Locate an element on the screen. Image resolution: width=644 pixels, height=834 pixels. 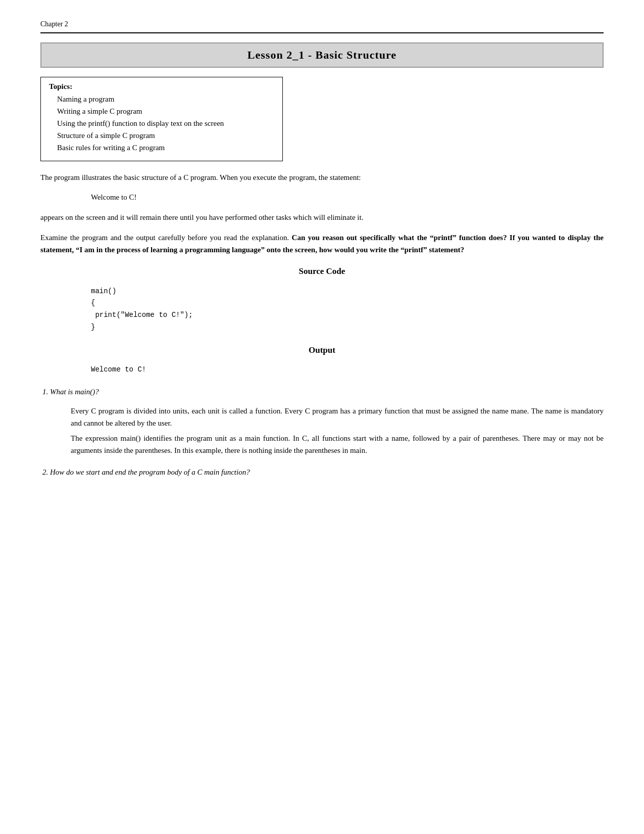
source-code-section: Source Code main() { print("Welcome to C… is located at coordinates (322, 299).